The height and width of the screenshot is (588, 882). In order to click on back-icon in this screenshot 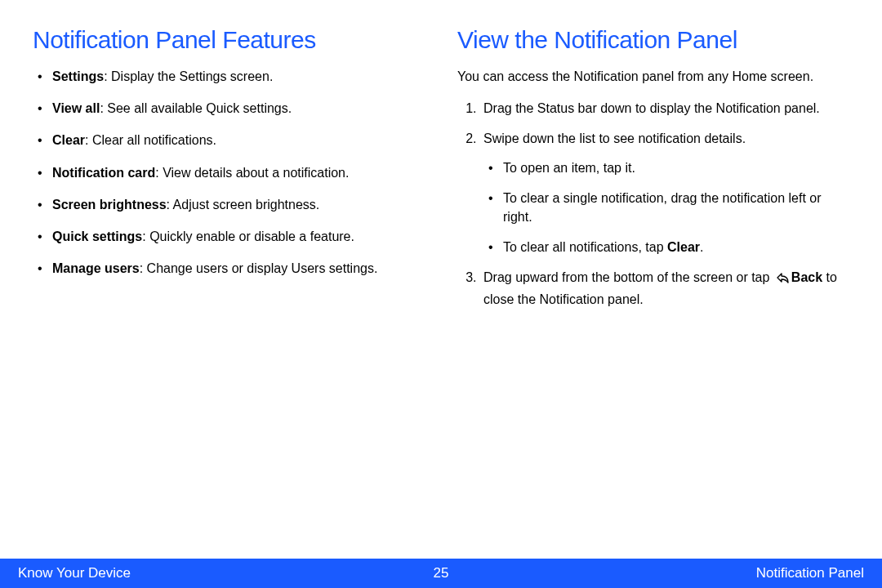, I will do `click(782, 279)`.